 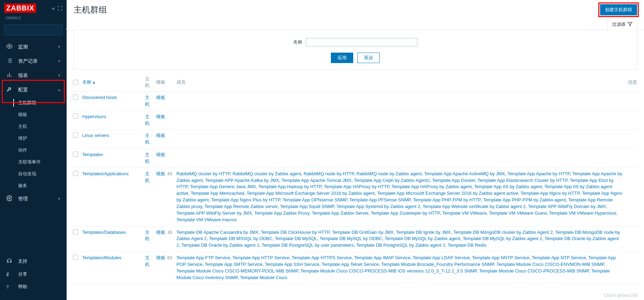 What do you see at coordinates (33, 138) in the screenshot?
I see `sidebar-item-maintenance: 维护` at bounding box center [33, 138].